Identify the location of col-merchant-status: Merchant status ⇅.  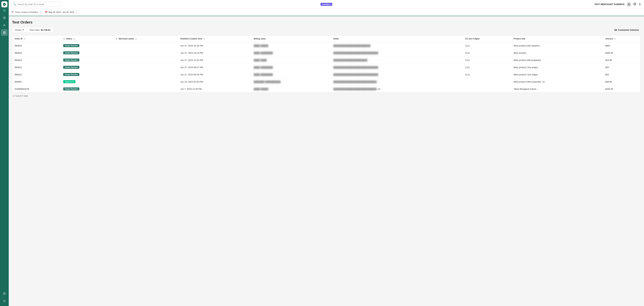
(146, 39).